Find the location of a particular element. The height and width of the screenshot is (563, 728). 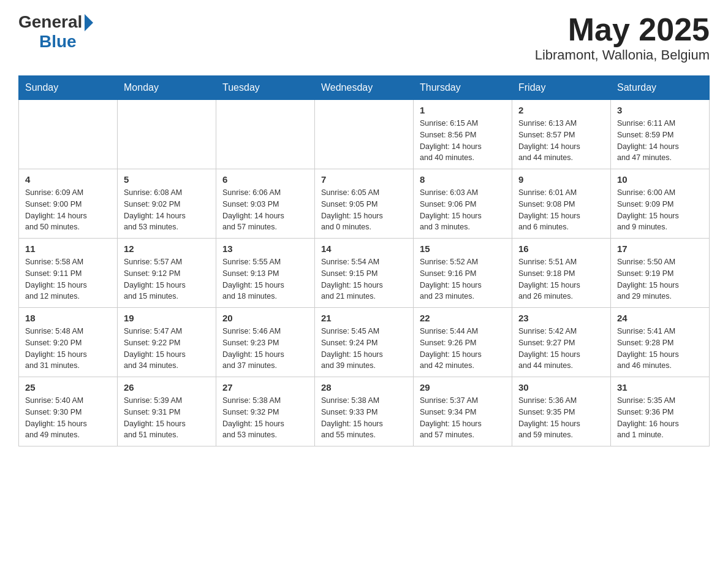

calendar-header-row: Sunday Monday Tuesday Wednesday Thursday… is located at coordinates (364, 88).